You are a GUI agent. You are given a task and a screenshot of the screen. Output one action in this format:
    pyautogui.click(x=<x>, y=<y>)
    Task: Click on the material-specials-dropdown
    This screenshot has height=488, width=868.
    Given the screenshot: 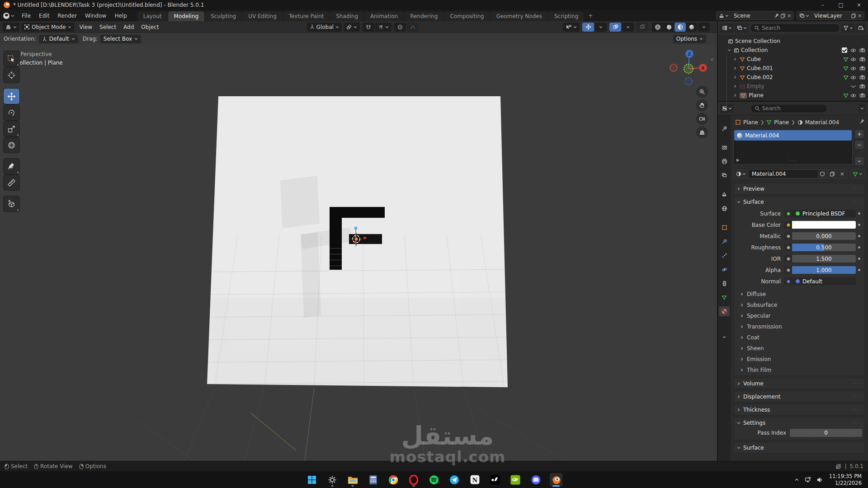 What is the action you would take?
    pyautogui.click(x=859, y=161)
    